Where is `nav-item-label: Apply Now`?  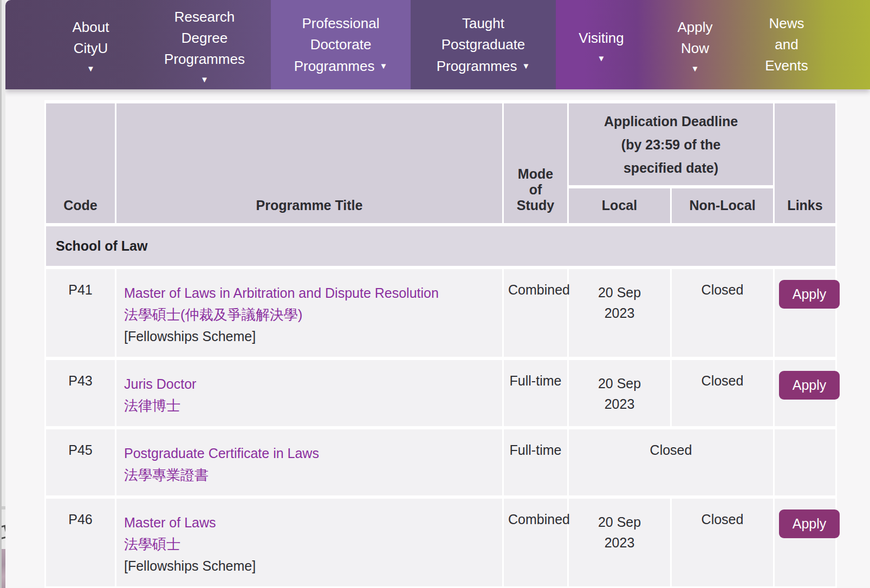 nav-item-label: Apply Now is located at coordinates (694, 38).